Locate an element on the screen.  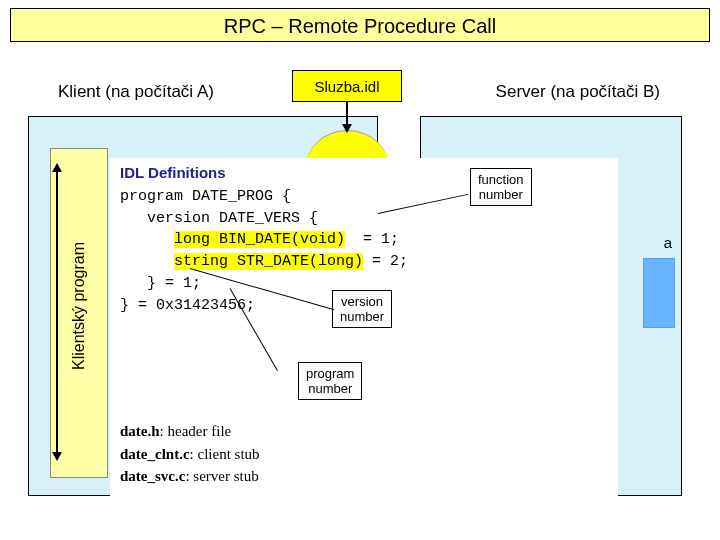
client-label: Klient (na počítači A) is located at coordinates (136, 92).